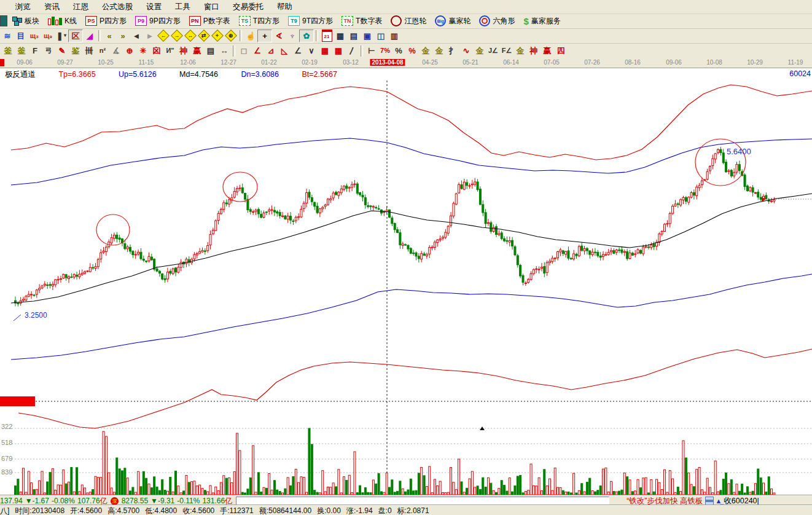 This screenshot has height=515, width=812. Describe the element at coordinates (394, 36) in the screenshot. I see `workstation-icon: ▥` at that location.